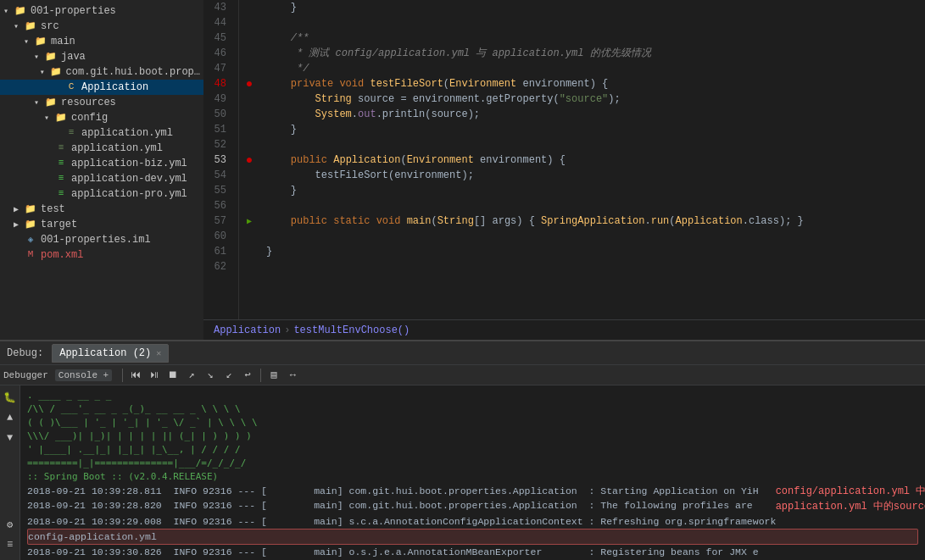 The image size is (925, 560). Describe the element at coordinates (102, 179) in the screenshot. I see `tree-app-dev-yml: ≡ application-dev.yml` at that location.